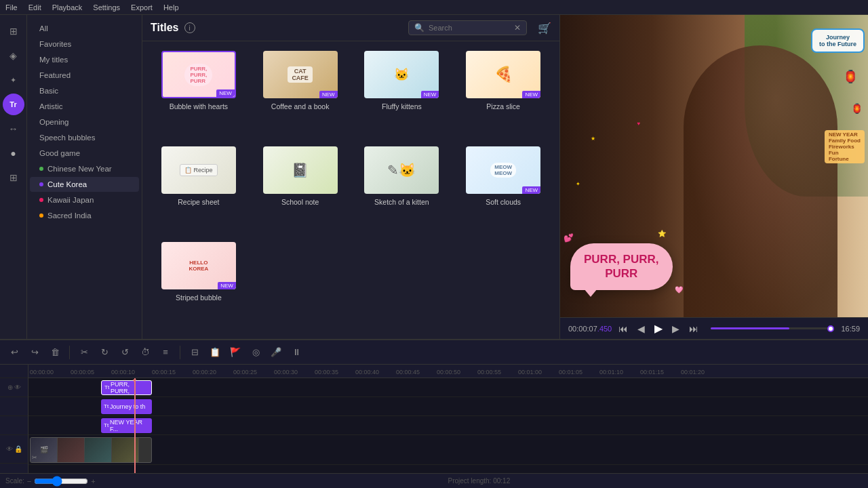 Image resolution: width=868 pixels, height=488 pixels. What do you see at coordinates (530, 372) in the screenshot?
I see `time-mark-100: 00:01:00` at bounding box center [530, 372].